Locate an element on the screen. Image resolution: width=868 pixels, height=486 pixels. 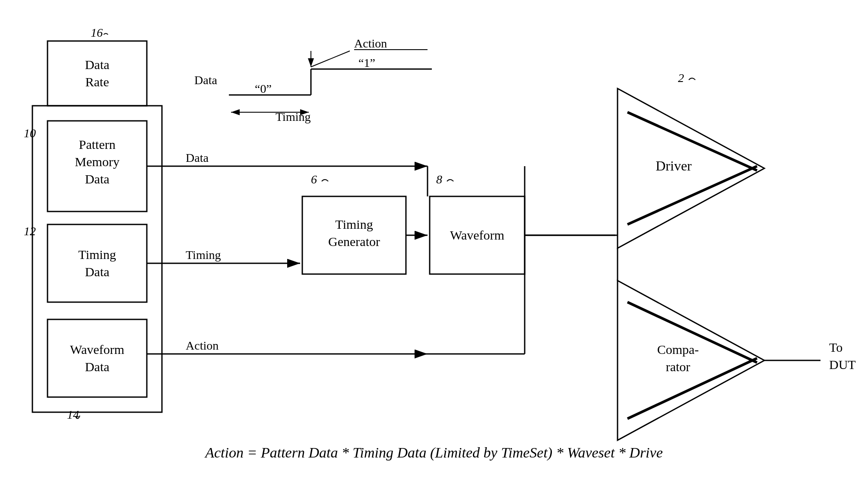
ref10-label: 10 is located at coordinates (30, 133).